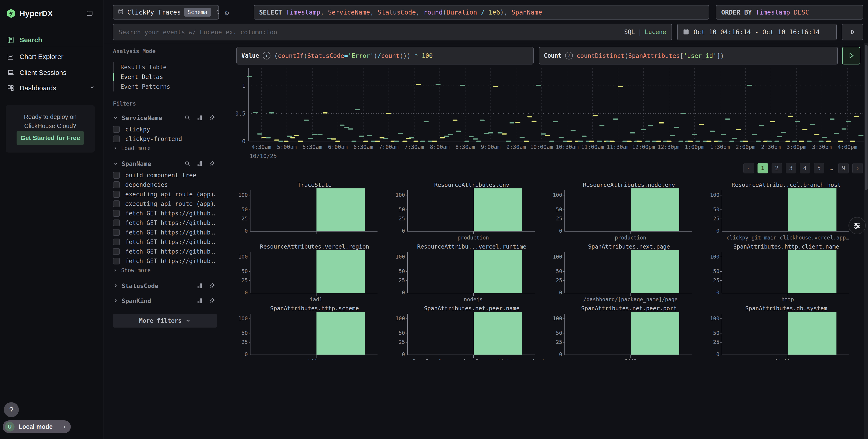  Describe the element at coordinates (472, 273) in the screenshot. I see `attribute-chart-ResourceAttribu...vercel.runtime: ResourceAttribu...vercel.runtime10050250…` at that location.